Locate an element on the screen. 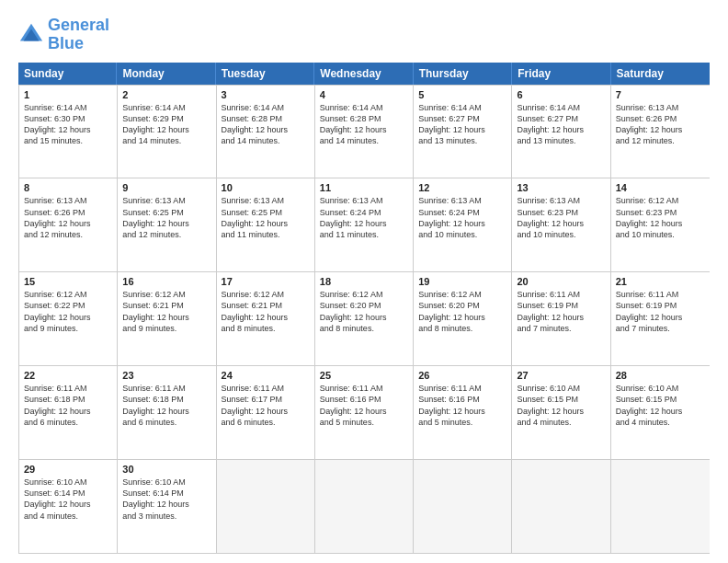  logo: General Blue is located at coordinates (64, 35).